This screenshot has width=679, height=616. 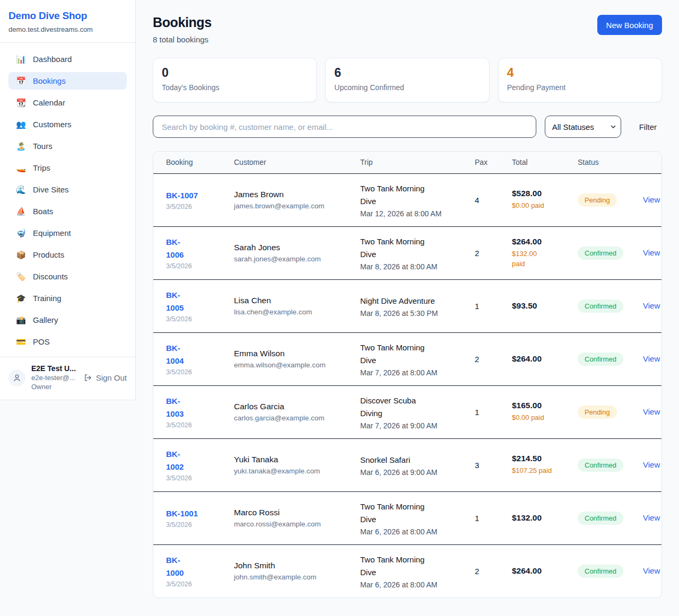 What do you see at coordinates (289, 465) in the screenshot?
I see `customer-cell: Yuki Tanaka yuki.tanaka@example.com` at bounding box center [289, 465].